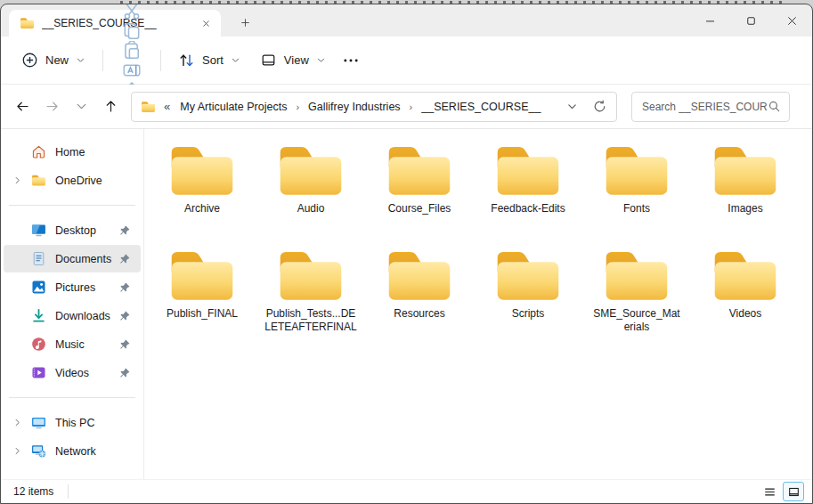 The height and width of the screenshot is (504, 813). I want to click on new-button-label: New, so click(57, 61).